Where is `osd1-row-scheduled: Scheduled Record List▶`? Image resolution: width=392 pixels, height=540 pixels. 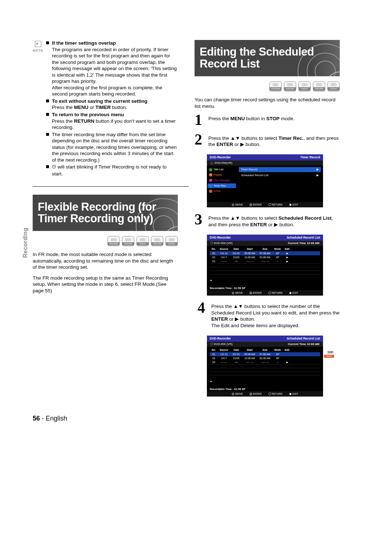 osd1-row-scheduled: Scheduled Record List▶ is located at coordinates (280, 175).